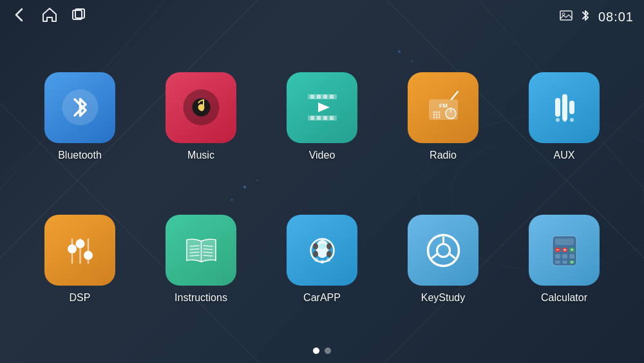 The height and width of the screenshot is (363, 644). I want to click on app-icon-bluetooth, so click(80, 108).